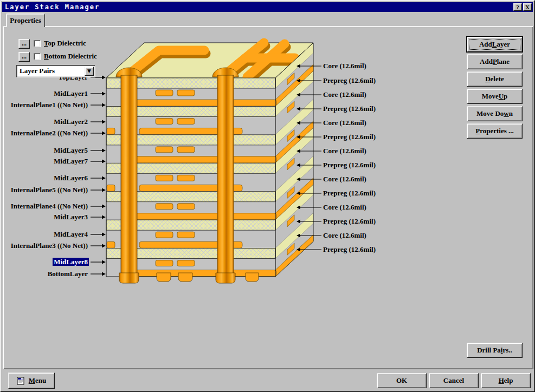 The image size is (535, 392). Describe the element at coordinates (402, 381) in the screenshot. I see `ok-button: OK` at that location.